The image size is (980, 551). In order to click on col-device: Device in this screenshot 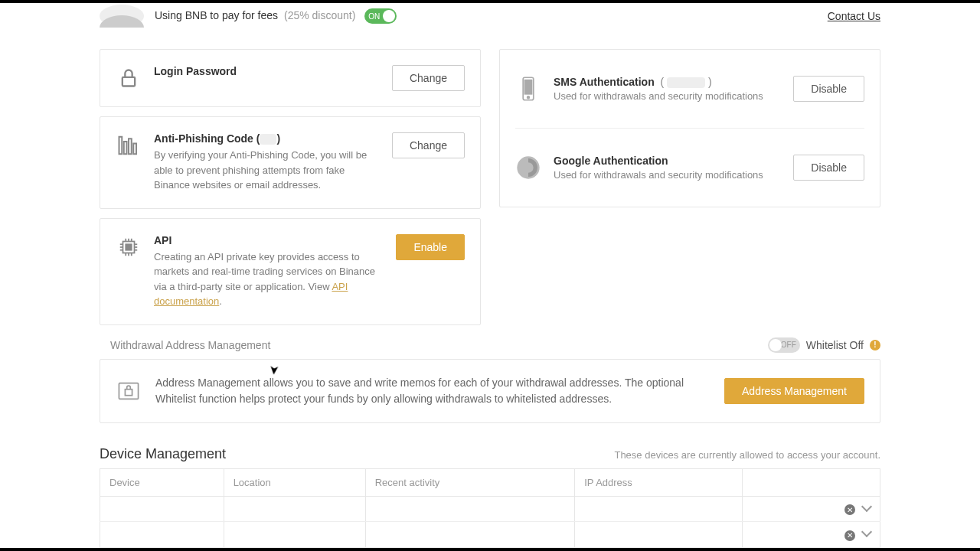, I will do `click(162, 482)`.